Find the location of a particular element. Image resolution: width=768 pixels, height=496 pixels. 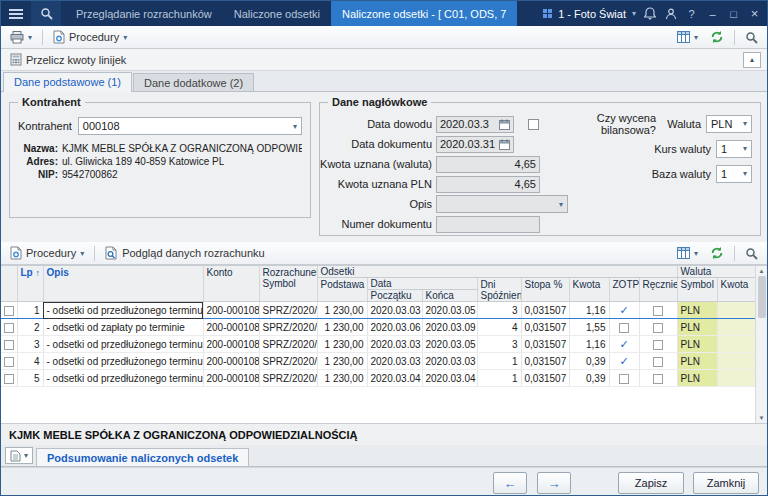

col-rozrachunek-symbol: RozrachunekSymbol is located at coordinates (288, 284).